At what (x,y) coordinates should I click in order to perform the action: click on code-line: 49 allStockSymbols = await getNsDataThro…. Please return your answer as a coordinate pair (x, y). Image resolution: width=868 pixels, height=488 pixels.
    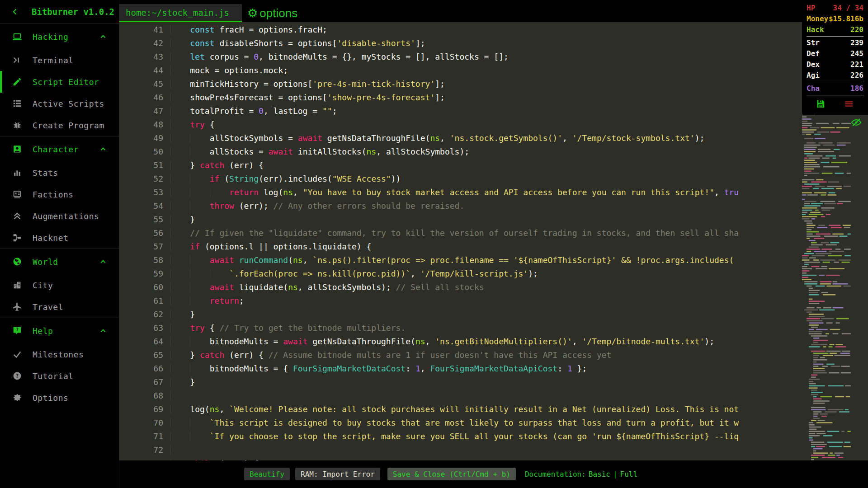
    Looking at the image, I should click on (460, 138).